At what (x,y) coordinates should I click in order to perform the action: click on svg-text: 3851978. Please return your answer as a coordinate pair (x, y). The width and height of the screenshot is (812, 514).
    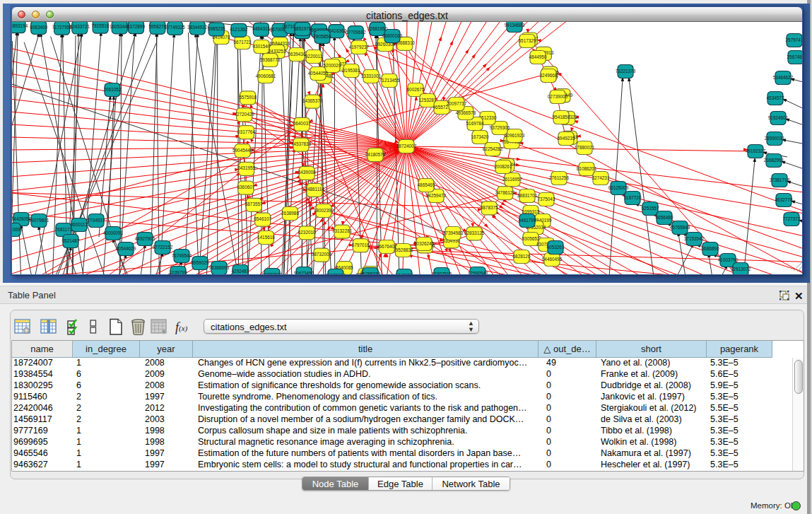
    Looking at the image, I should click on (302, 28).